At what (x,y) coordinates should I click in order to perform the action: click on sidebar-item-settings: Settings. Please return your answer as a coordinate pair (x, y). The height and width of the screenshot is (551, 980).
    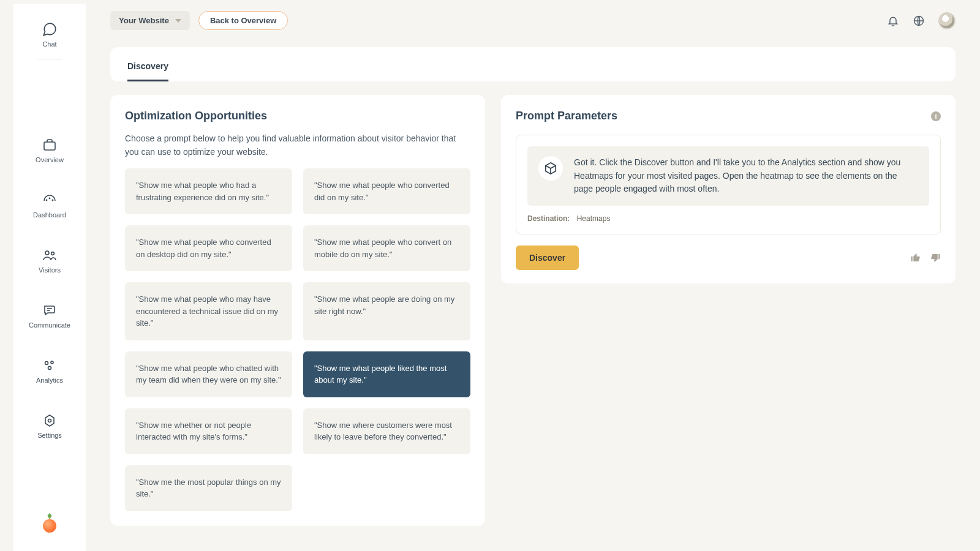
    Looking at the image, I should click on (50, 425).